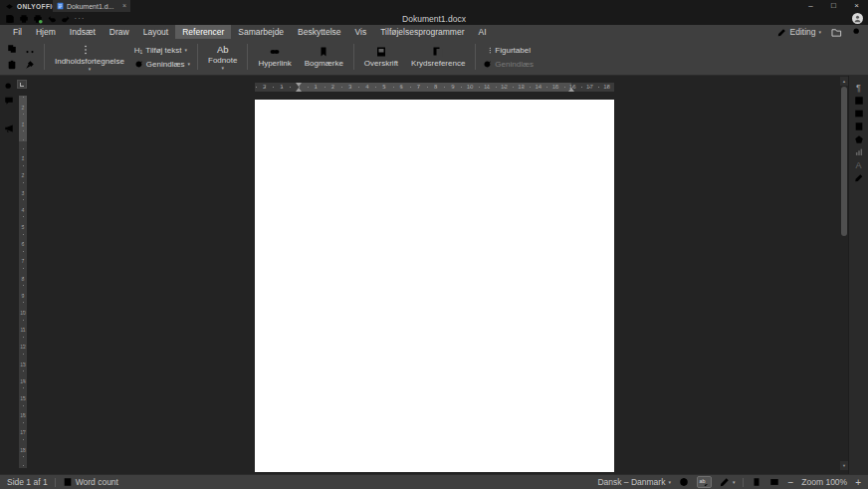 The width and height of the screenshot is (868, 489). Describe the element at coordinates (705, 482) in the screenshot. I see `spell-check-toggle: ab` at that location.